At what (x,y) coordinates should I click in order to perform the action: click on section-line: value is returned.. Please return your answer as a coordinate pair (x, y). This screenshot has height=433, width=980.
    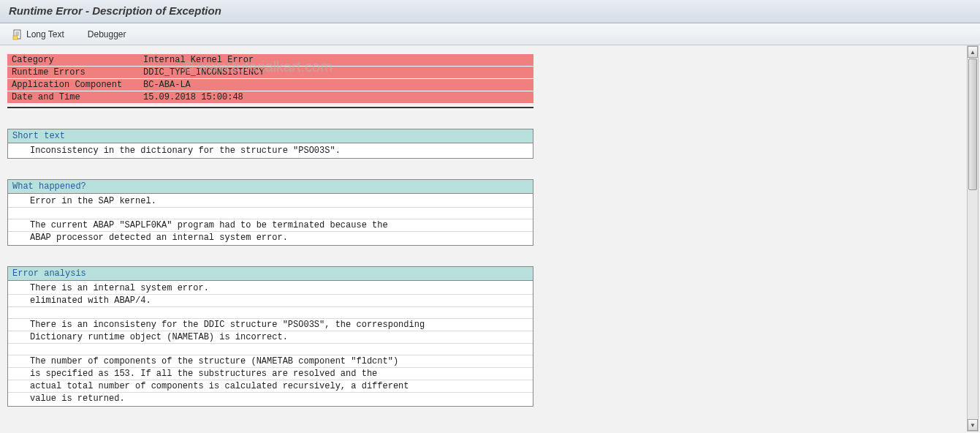
    Looking at the image, I should click on (270, 399).